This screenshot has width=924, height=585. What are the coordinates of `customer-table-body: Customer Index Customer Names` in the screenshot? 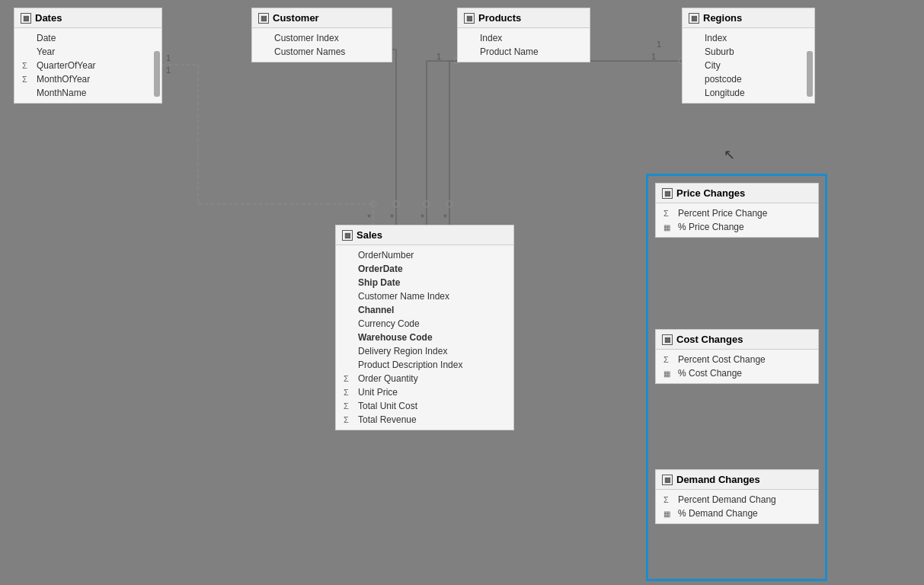 It's located at (321, 45).